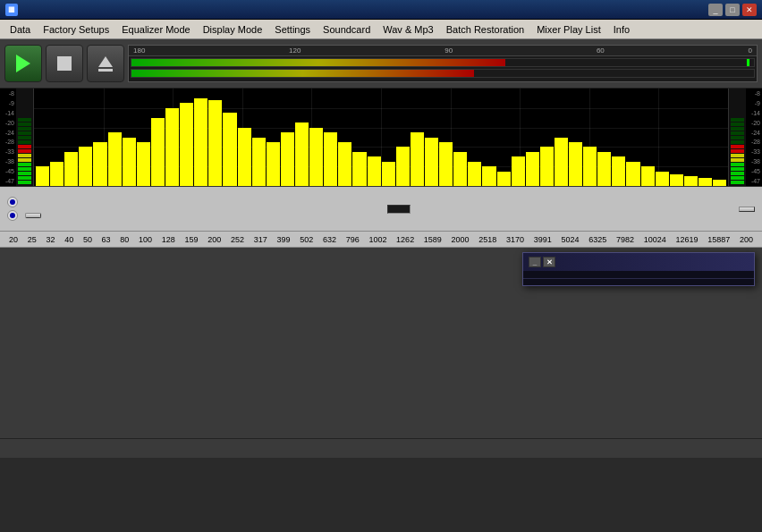 Image resolution: width=762 pixels, height=532 pixels. Describe the element at coordinates (7, 132) in the screenshot. I see `vu-label: -24` at that location.